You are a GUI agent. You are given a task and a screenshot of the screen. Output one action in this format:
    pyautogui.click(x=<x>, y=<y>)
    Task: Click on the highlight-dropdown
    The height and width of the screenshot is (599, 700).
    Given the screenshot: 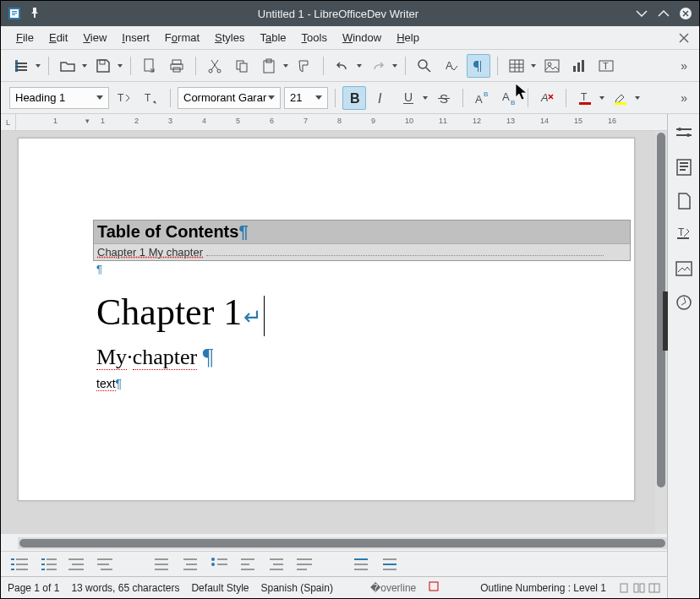 What is the action you would take?
    pyautogui.click(x=637, y=98)
    